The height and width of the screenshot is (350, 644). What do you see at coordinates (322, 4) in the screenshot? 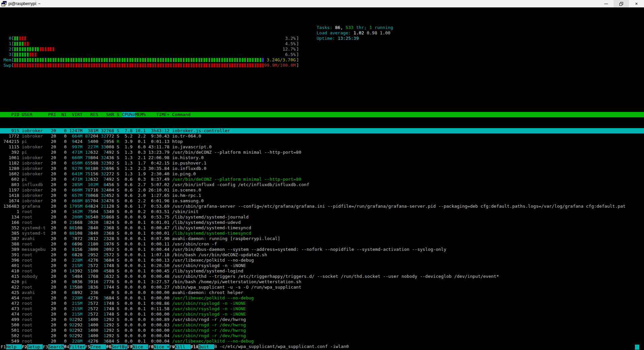
I see `titlebar: pi@raspberrypi: ~ ×` at bounding box center [322, 4].